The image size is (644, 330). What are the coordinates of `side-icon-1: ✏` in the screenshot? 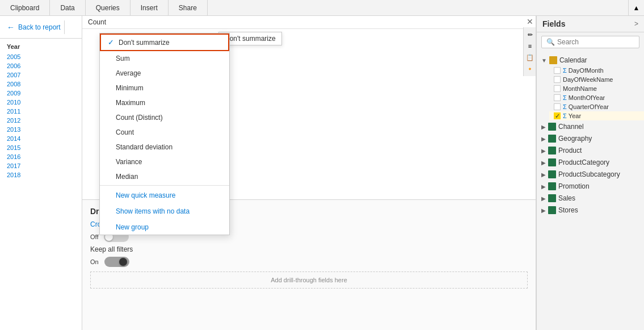 It's located at (530, 35).